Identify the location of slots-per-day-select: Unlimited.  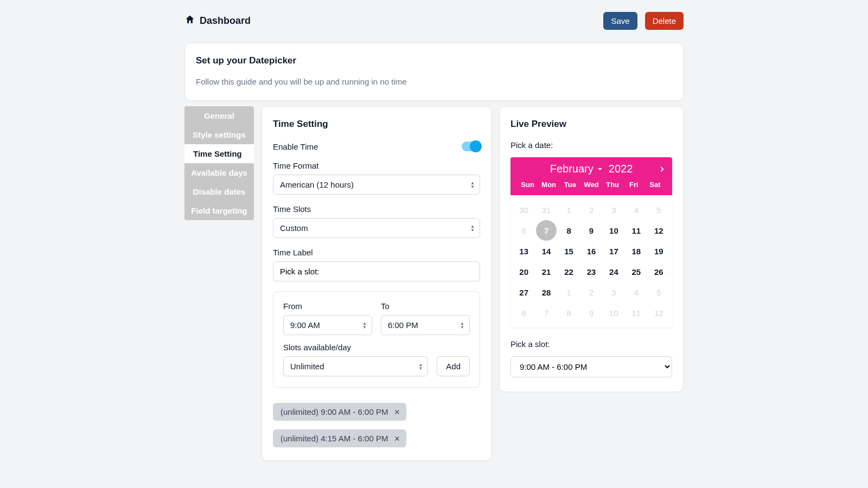
(356, 367).